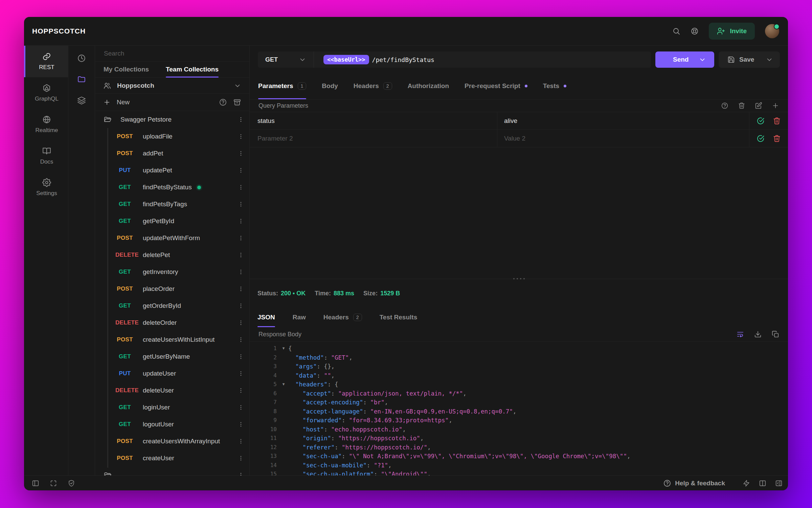 Image resolution: width=812 pixels, height=508 pixels. What do you see at coordinates (172, 272) in the screenshot?
I see `request-item: GETgetInventory` at bounding box center [172, 272].